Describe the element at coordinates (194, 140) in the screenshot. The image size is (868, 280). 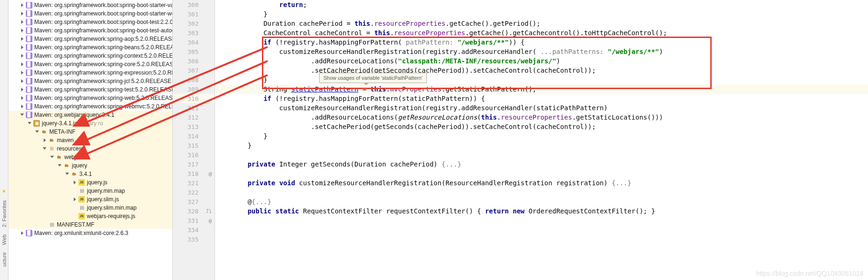
I see `editor-gutter: 3003013023033043053063073083093103113123…` at that location.